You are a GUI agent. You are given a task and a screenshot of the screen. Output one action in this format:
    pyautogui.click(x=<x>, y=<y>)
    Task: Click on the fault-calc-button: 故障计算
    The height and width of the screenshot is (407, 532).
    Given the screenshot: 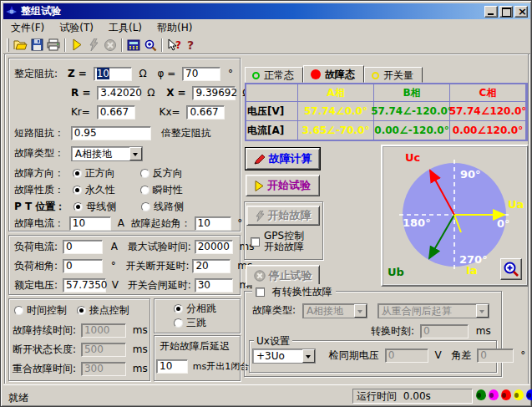 What is the action you would take?
    pyautogui.click(x=282, y=159)
    